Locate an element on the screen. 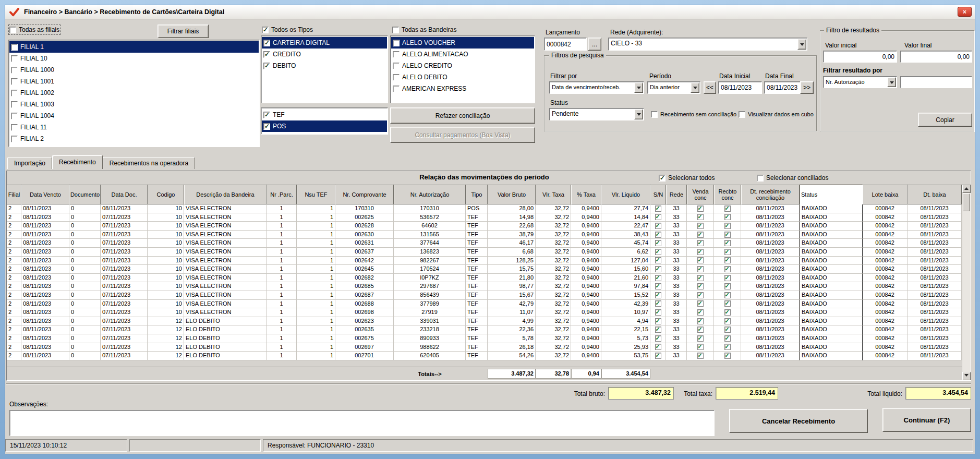 Image resolution: width=980 pixels, height=459 pixels. list-item-alelo-debito: ALELO DEBITO is located at coordinates (463, 77).